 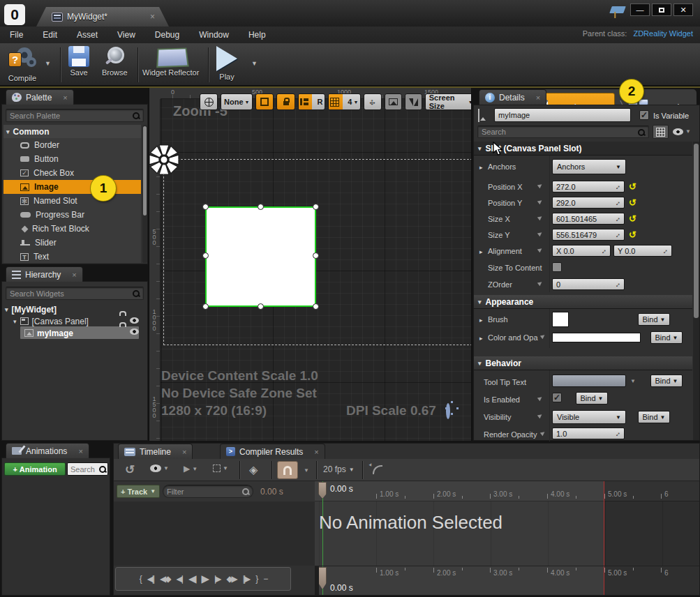 I want to click on palette-tab-close-icon: ×, so click(x=65, y=98).